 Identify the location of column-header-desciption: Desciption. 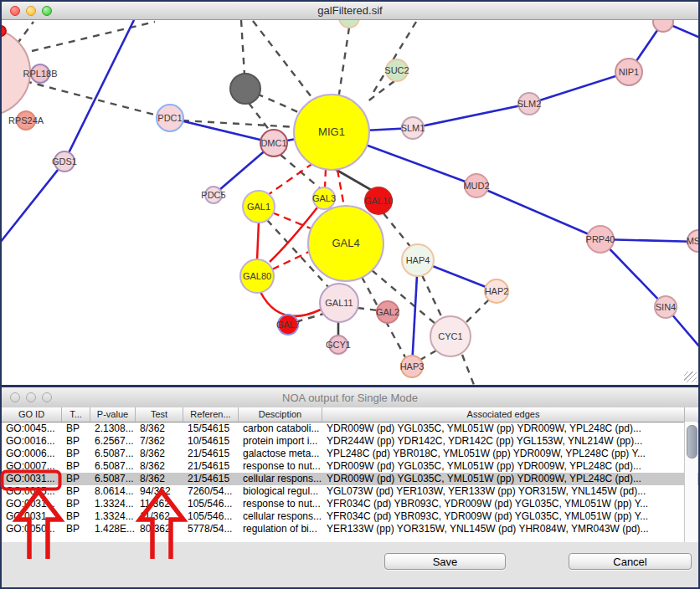
(281, 415).